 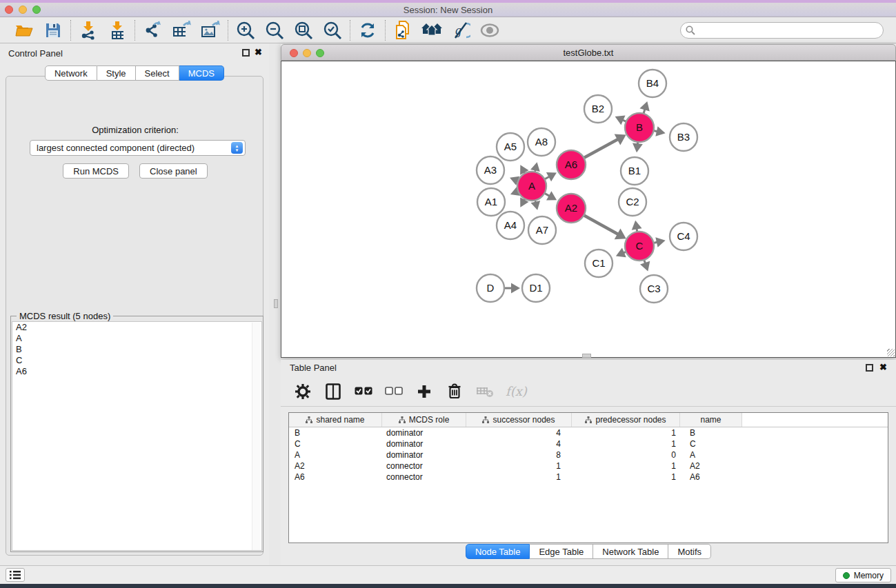 I want to click on table-cell: B, so click(x=711, y=433).